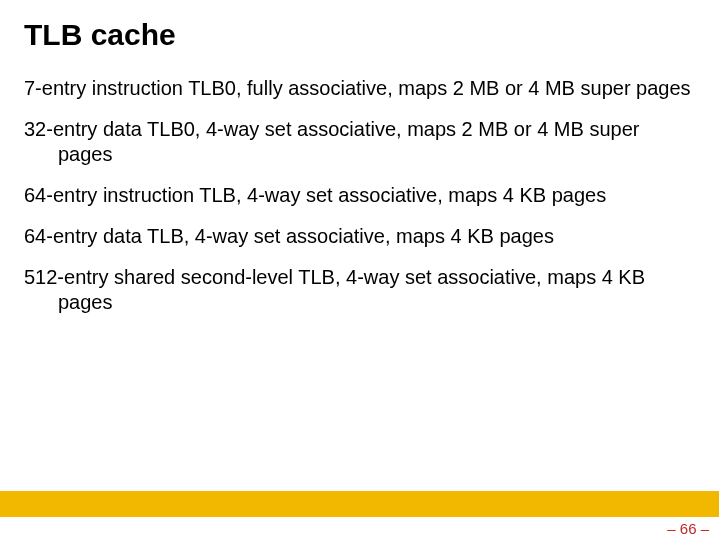  I want to click on content-item: 32-entry data TLB0, 4-way set associativ…, so click(360, 142).